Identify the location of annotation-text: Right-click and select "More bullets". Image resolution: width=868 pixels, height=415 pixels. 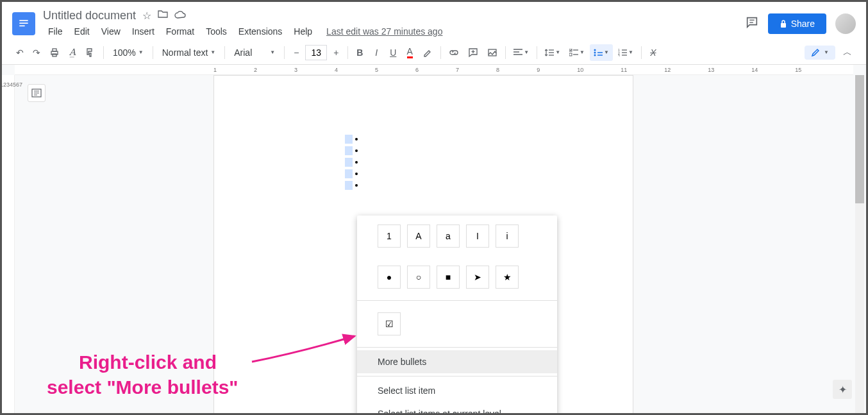
(142, 375).